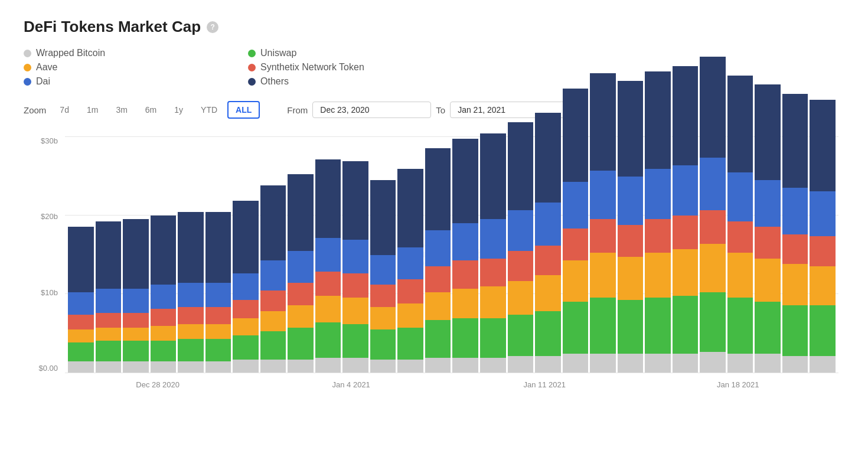  Describe the element at coordinates (342, 53) in the screenshot. I see `legend-item-uniswap: Uniswap` at that location.